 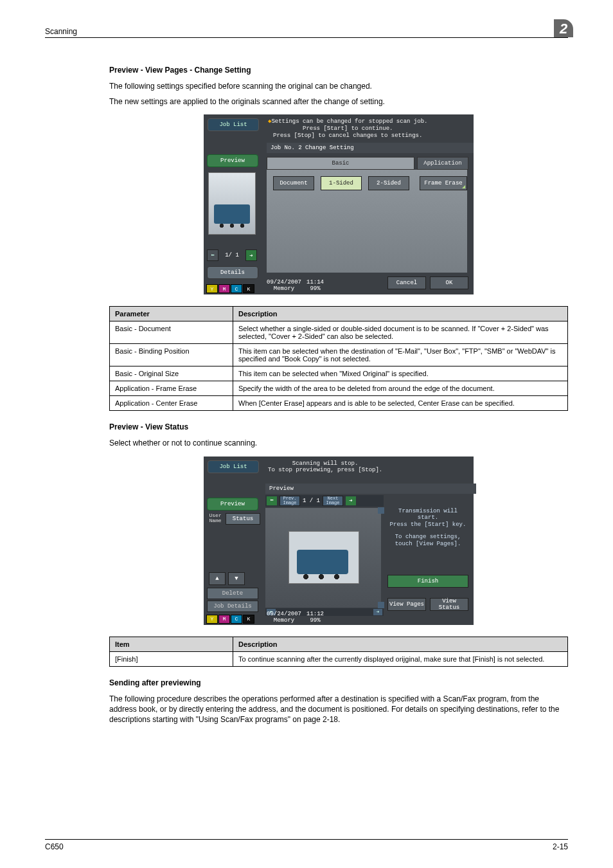 I want to click on col-item: Item, so click(x=172, y=644).